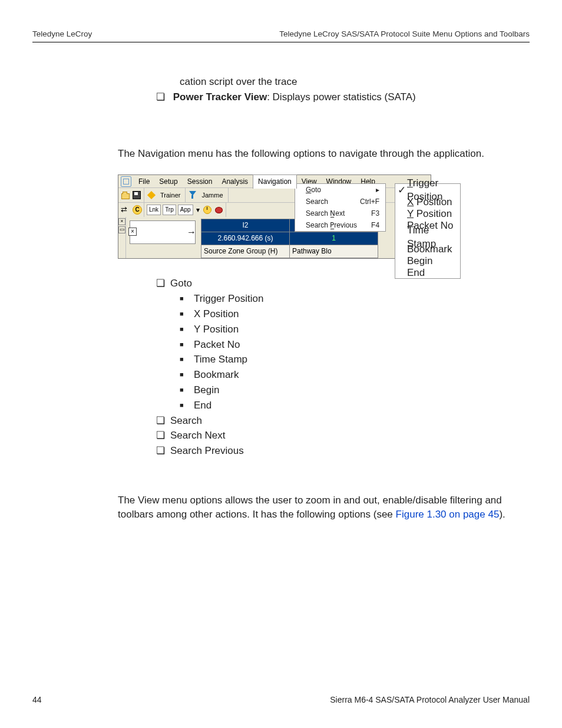  Describe the element at coordinates (355, 375) in the screenshot. I see `li-bookmark: Bookmark` at that location.